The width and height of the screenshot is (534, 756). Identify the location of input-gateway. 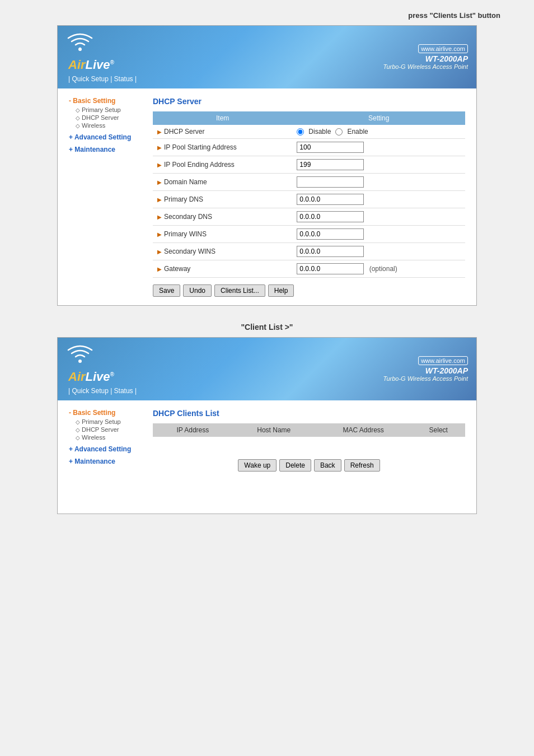
(330, 269).